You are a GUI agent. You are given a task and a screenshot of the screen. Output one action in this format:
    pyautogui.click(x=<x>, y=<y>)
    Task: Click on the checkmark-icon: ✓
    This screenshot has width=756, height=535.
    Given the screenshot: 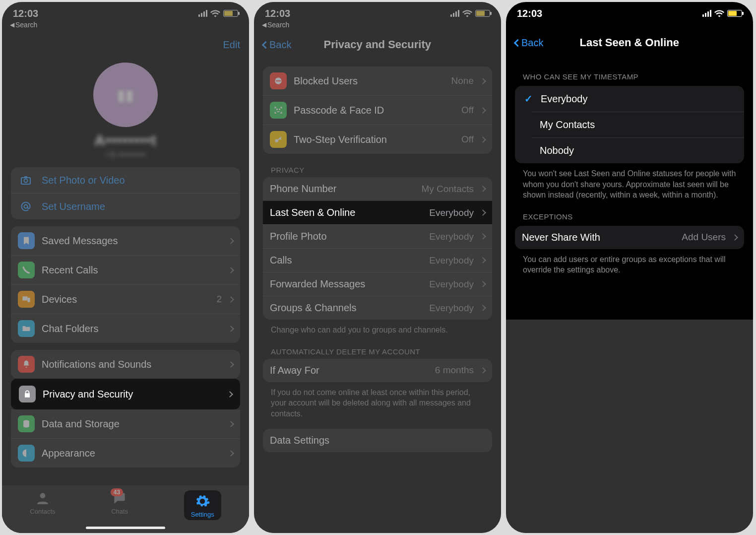 What is the action you would take?
    pyautogui.click(x=528, y=99)
    